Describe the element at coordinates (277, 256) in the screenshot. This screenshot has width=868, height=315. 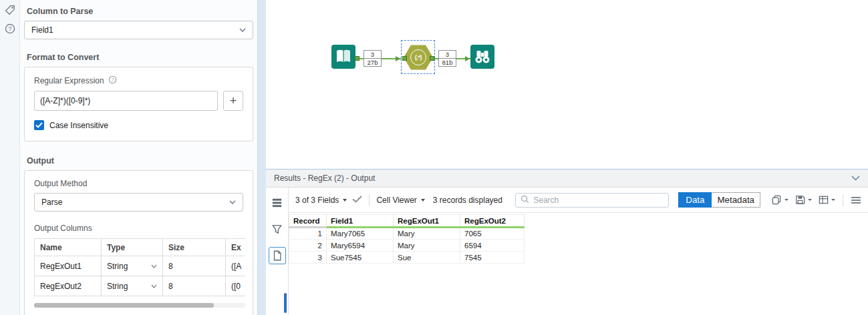
I see `page-view-icon` at that location.